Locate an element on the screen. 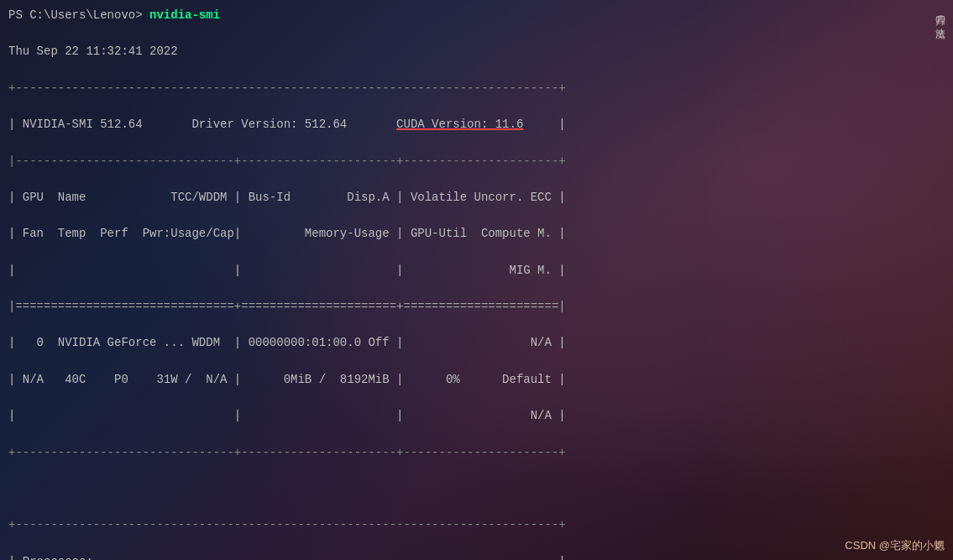 The width and height of the screenshot is (953, 560). csdn-watermark: CSDN @宅家的小魍 is located at coordinates (895, 546).